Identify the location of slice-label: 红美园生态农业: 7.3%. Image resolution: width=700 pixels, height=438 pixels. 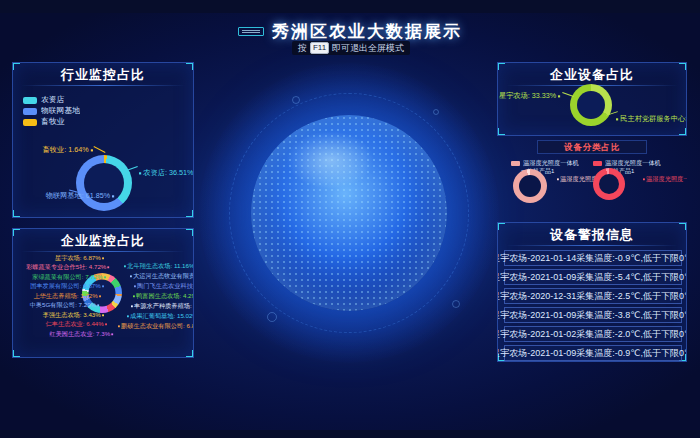
(81, 334).